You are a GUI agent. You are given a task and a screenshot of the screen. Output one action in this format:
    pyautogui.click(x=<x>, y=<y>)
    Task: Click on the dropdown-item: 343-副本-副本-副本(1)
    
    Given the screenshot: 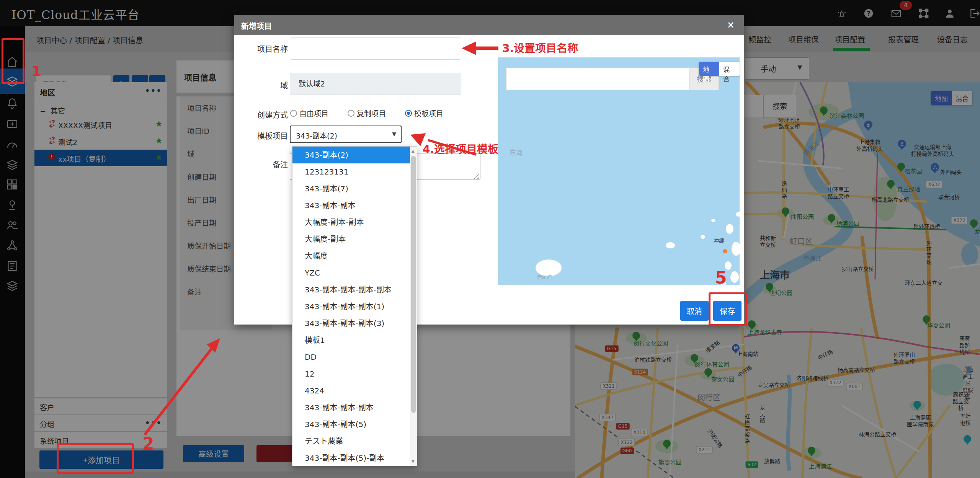 What is the action you would take?
    pyautogui.click(x=351, y=307)
    